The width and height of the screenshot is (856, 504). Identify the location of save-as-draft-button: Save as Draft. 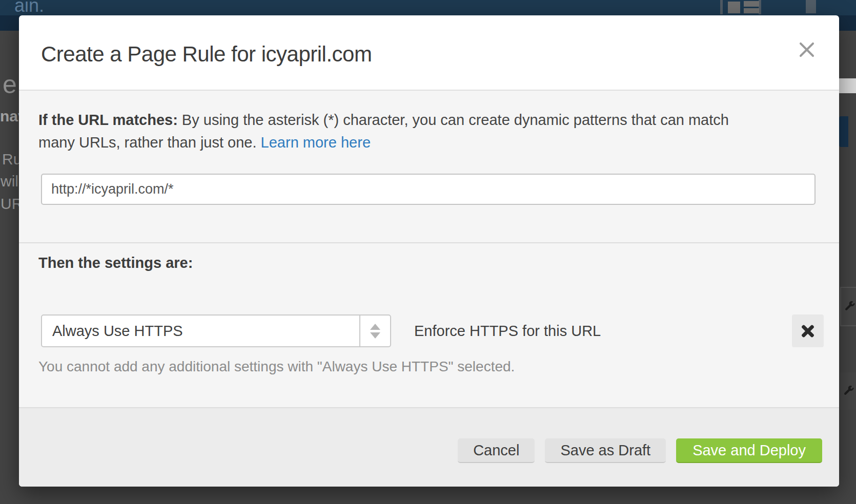
(605, 451).